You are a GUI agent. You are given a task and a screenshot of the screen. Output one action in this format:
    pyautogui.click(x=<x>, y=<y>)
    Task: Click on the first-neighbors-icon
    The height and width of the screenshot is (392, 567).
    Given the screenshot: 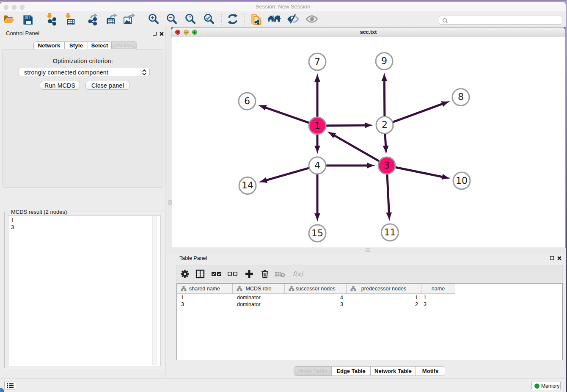 What is the action you would take?
    pyautogui.click(x=274, y=19)
    